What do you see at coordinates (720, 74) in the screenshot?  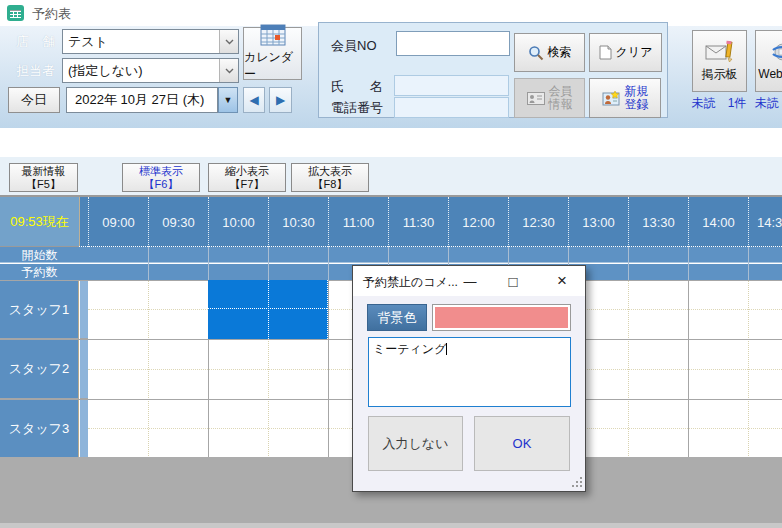 I see `bulletin-board-label: 掲示板` at bounding box center [720, 74].